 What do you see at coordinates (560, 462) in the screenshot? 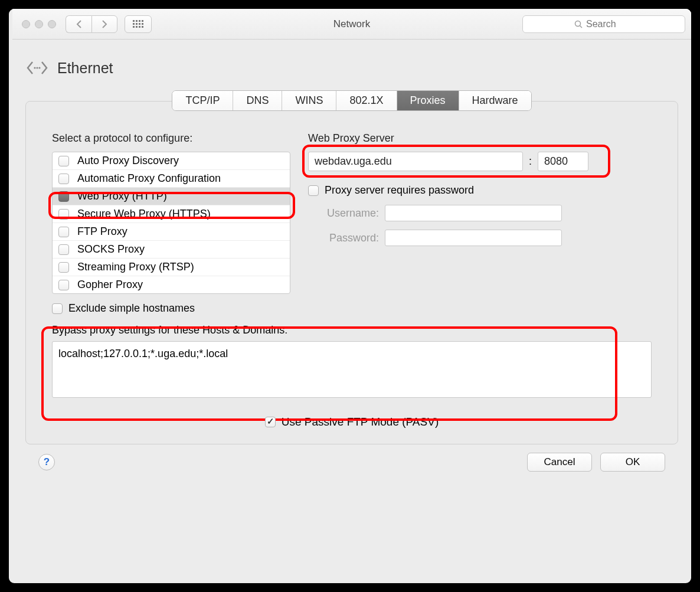
I see `cancel-button: Cancel` at bounding box center [560, 462].